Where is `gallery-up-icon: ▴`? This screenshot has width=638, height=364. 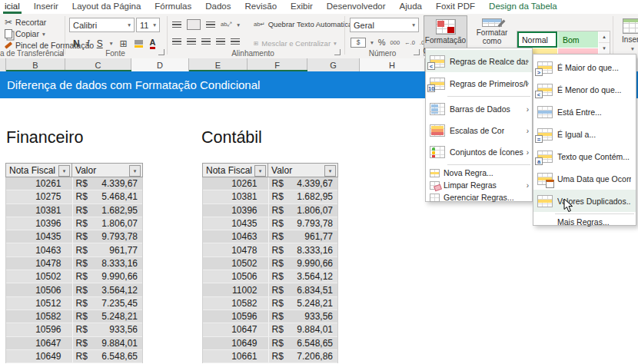
gallery-up-icon: ▴ is located at coordinates (604, 37).